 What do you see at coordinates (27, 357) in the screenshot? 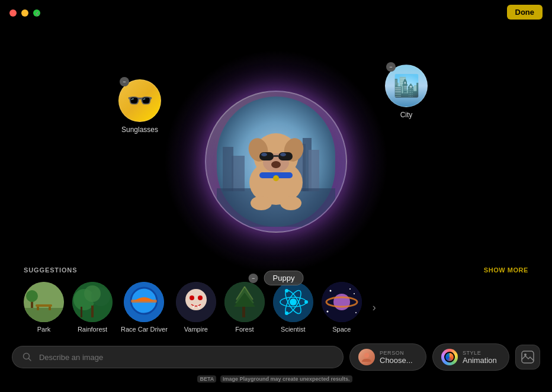
I see `search-icon` at bounding box center [27, 357].